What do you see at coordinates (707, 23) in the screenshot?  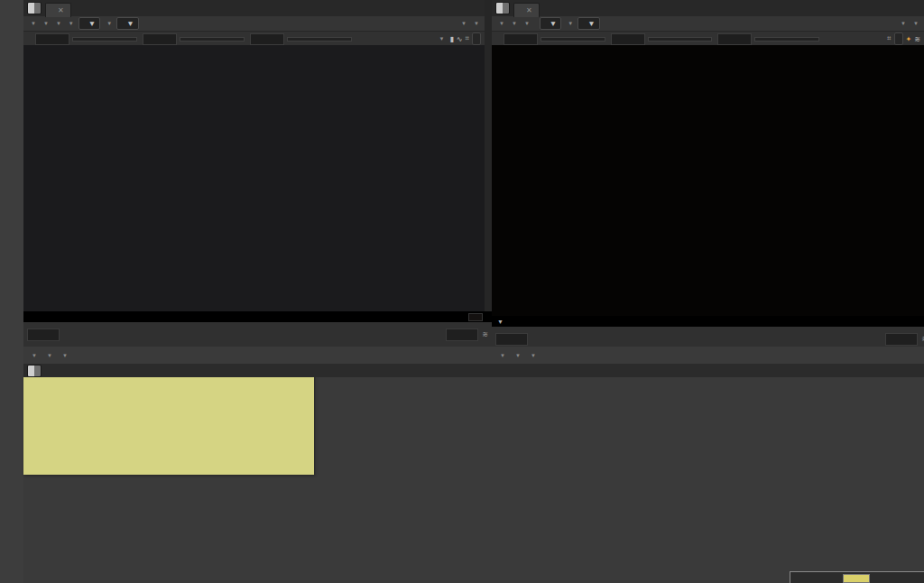 I see `viewer1-toolbar: ▼ ▼ ▼ ▼ ▼ ▼ ▼ ▼` at bounding box center [707, 23].